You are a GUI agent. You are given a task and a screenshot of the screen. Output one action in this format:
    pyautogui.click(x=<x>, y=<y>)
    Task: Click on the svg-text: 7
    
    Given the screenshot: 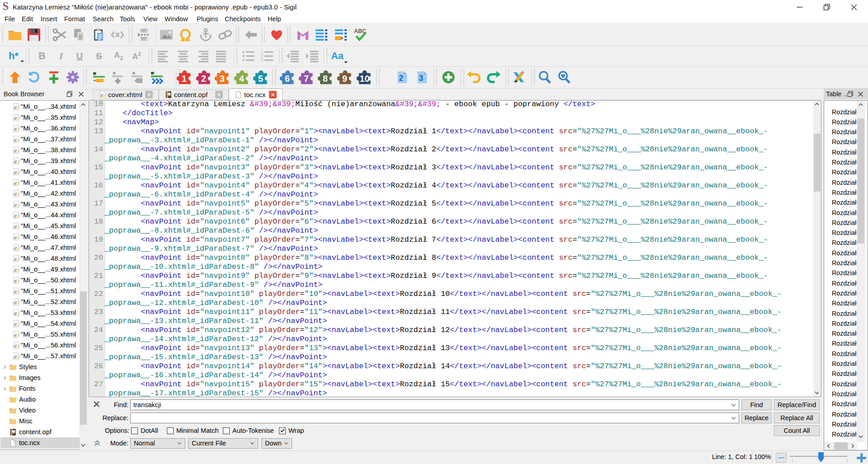 What is the action you would take?
    pyautogui.click(x=306, y=78)
    